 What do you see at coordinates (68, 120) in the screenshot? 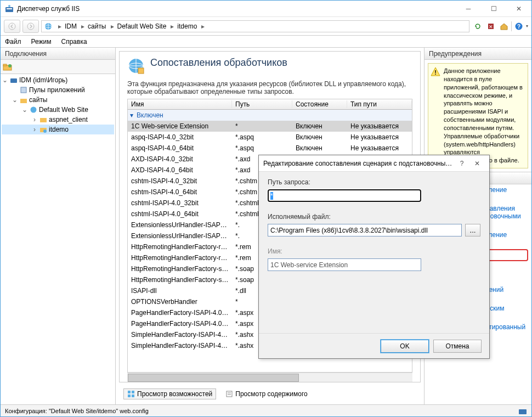
I see `tree-aspnet: aspnet_client` at bounding box center [68, 120].